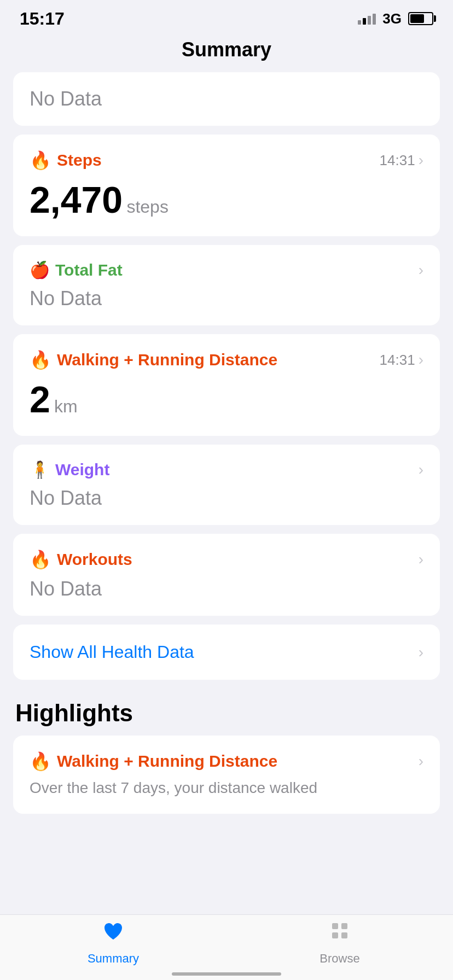 This screenshot has height=980, width=453. What do you see at coordinates (112, 652) in the screenshot?
I see `show-all-label: Show All Health Data` at bounding box center [112, 652].